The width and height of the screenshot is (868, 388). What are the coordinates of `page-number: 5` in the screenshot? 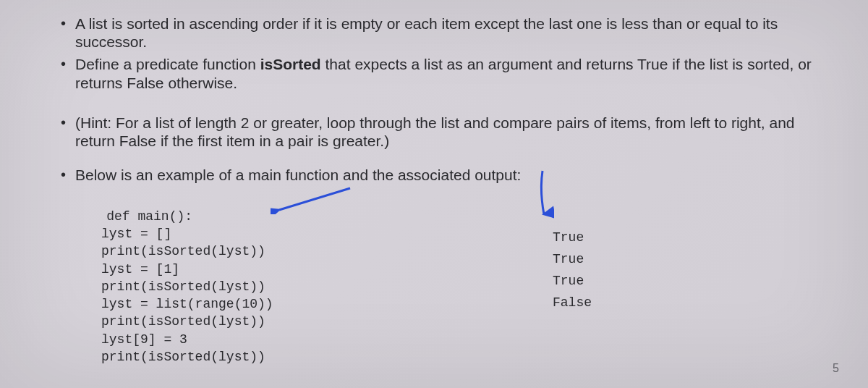 It's located at (836, 368).